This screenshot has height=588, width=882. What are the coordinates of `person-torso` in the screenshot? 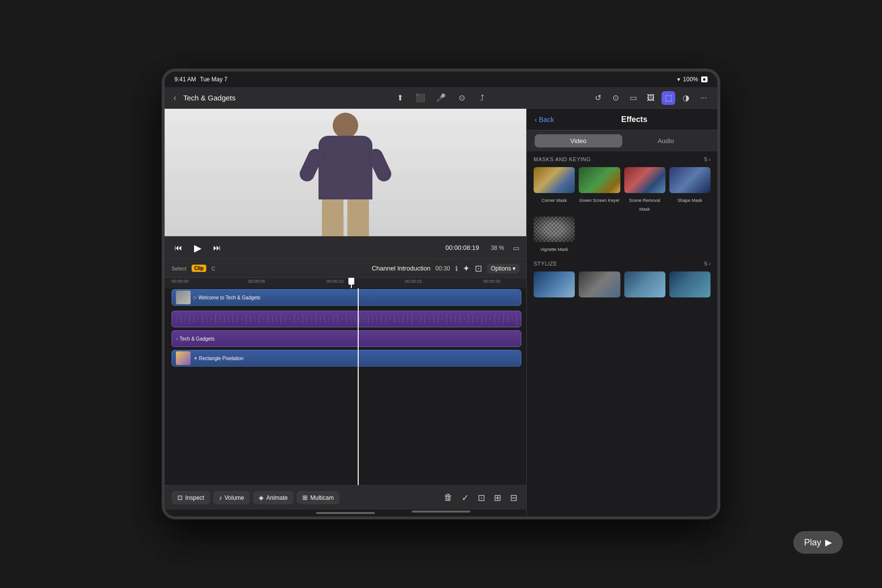 It's located at (345, 168).